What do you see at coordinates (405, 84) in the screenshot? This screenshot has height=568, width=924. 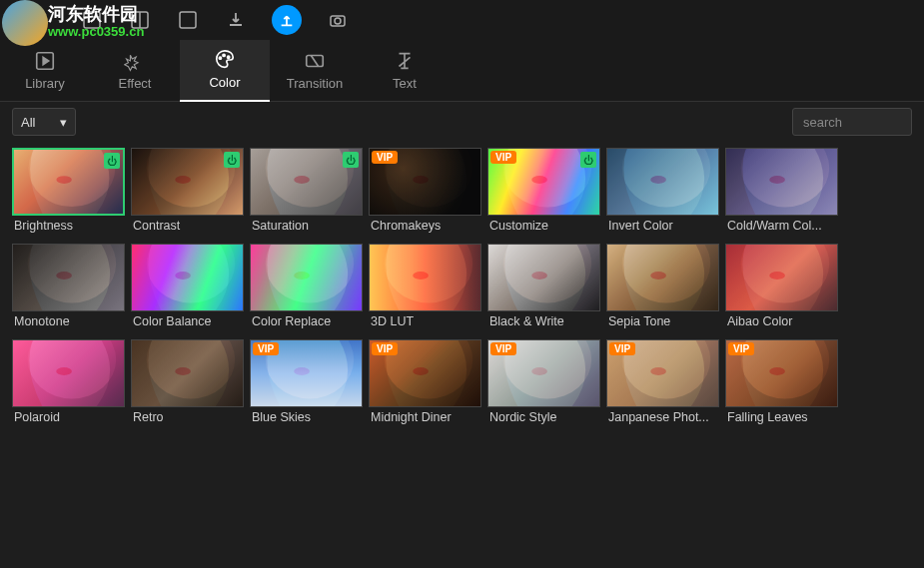 I see `tab-label: Text` at bounding box center [405, 84].